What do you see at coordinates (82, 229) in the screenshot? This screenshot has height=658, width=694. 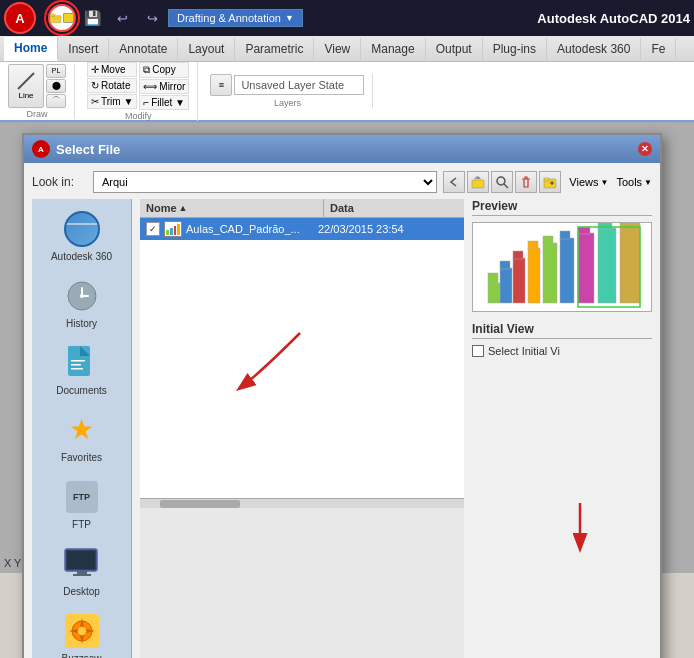 I see `globe-icon` at bounding box center [82, 229].